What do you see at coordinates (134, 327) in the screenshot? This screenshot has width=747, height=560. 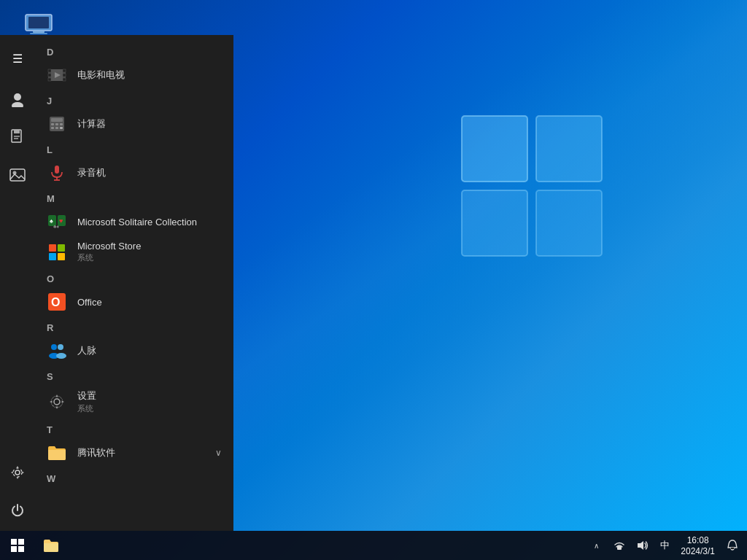 I see `section-r: R` at bounding box center [134, 327].